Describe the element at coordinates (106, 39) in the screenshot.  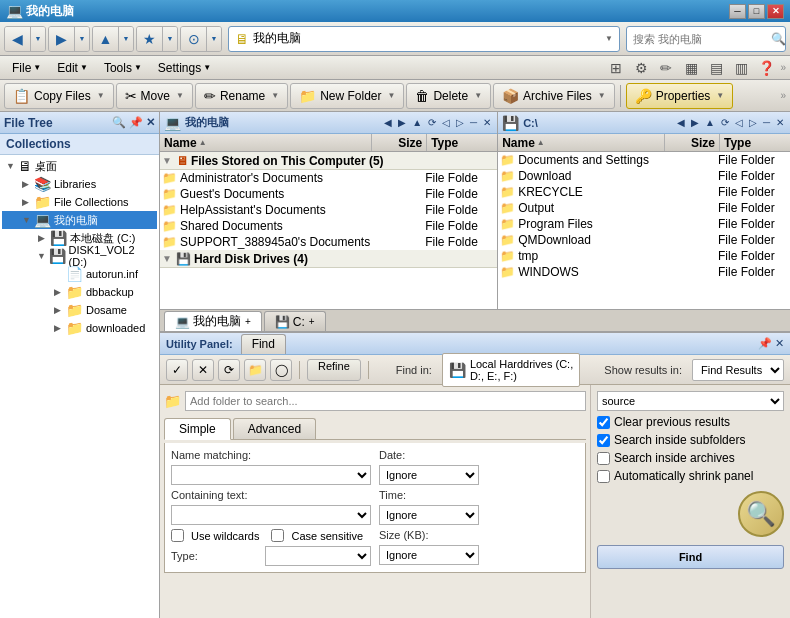
I see `up-button: ▲` at that location.